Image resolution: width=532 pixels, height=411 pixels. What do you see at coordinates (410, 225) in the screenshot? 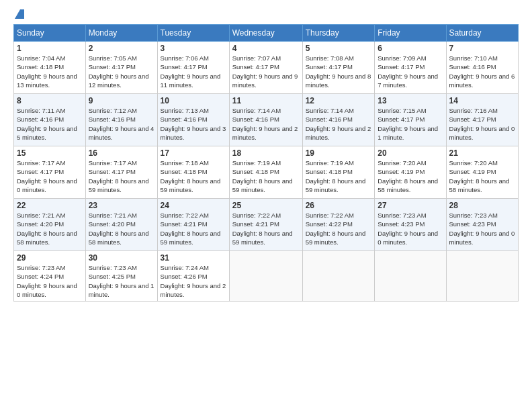
I see `table-row: 27Sunrise: 7:23 AMSunset: 4:23 PMDayligh…` at bounding box center [410, 225].